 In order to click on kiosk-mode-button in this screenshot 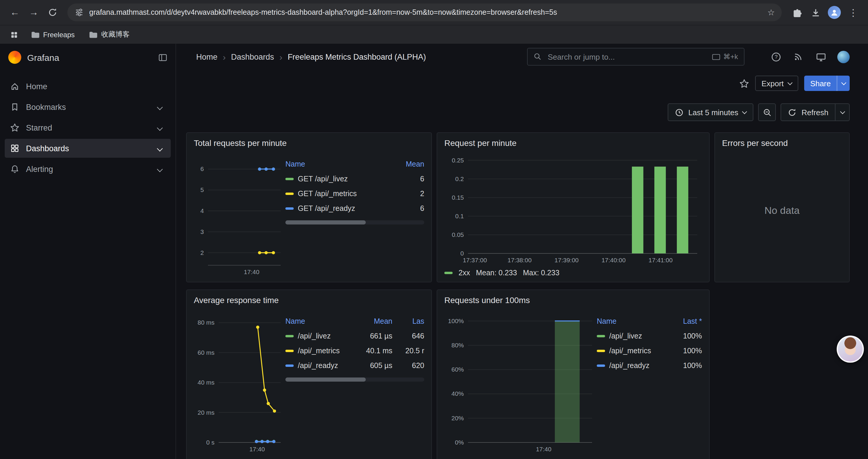, I will do `click(821, 57)`.